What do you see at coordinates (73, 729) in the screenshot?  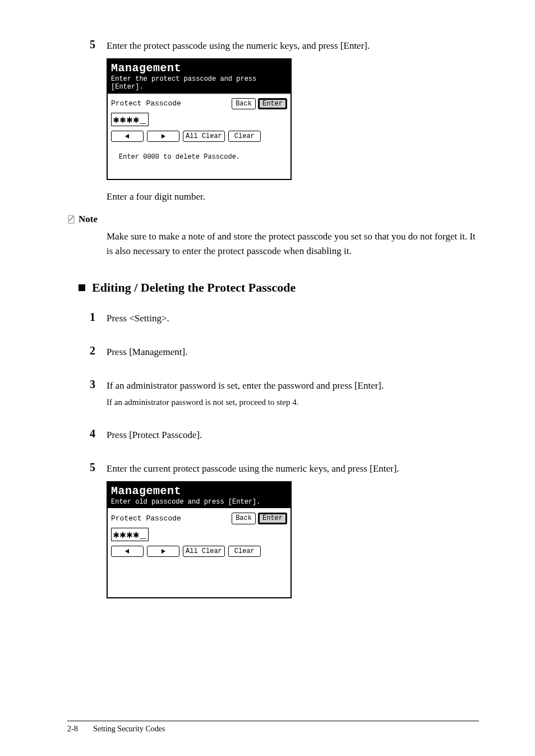 I see `page-number: 2-8` at bounding box center [73, 729].